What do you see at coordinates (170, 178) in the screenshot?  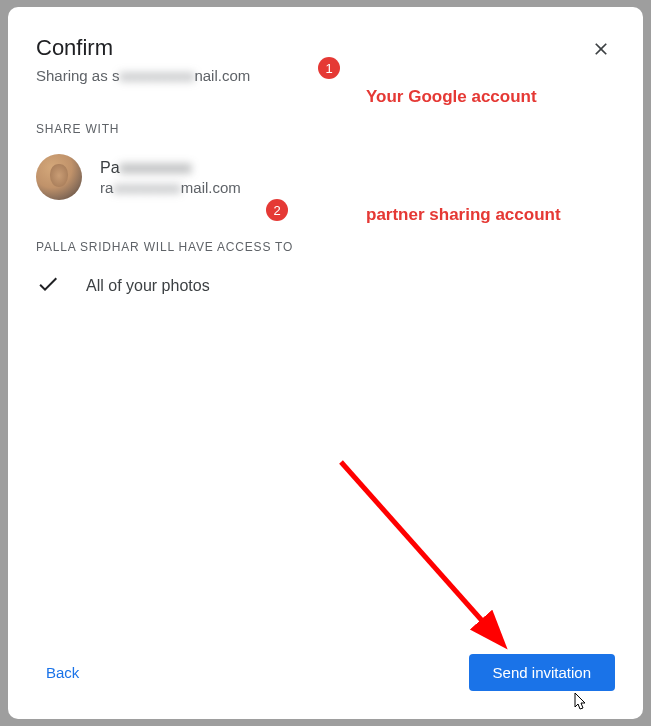 I see `person-info: Paxxxxxxxxx raxxxxxxxxxmail.com` at bounding box center [170, 178].